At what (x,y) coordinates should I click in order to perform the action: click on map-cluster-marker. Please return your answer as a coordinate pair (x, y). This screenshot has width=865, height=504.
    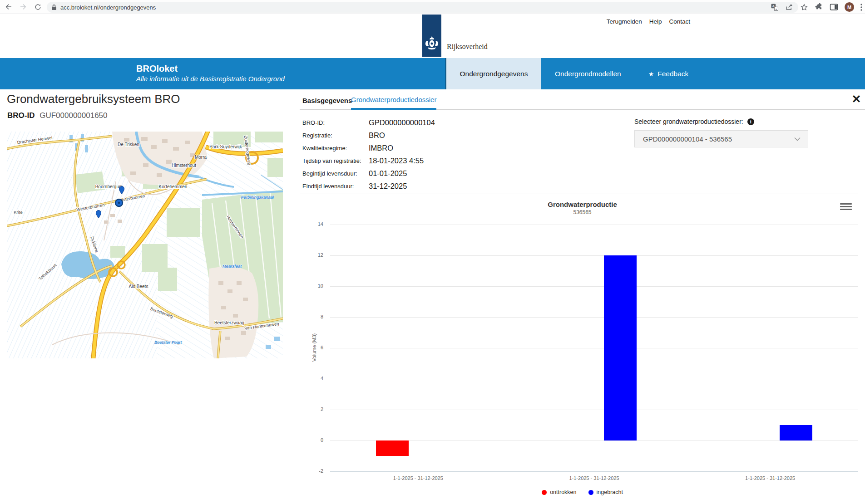
    Looking at the image, I should click on (119, 203).